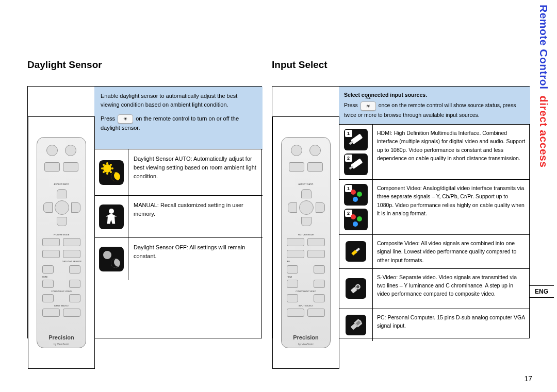 This screenshot has height=392, width=557. Describe the element at coordinates (195, 216) in the screenshot. I see `daylight-manual-text: MANUAL: Recall customized setting in use…` at that location.